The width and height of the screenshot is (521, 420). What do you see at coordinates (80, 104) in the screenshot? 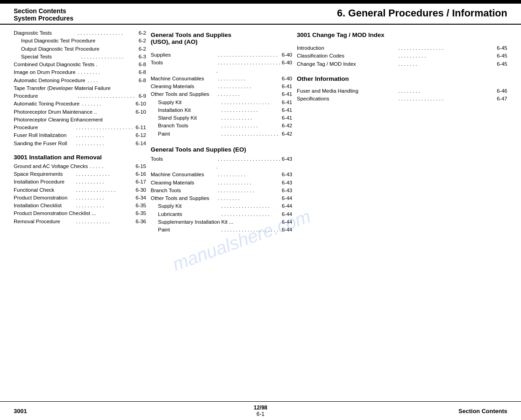
I see `toc-entry-auto-toning: Automatic Toning Procedure . . . . . . .…` at bounding box center [80, 104].